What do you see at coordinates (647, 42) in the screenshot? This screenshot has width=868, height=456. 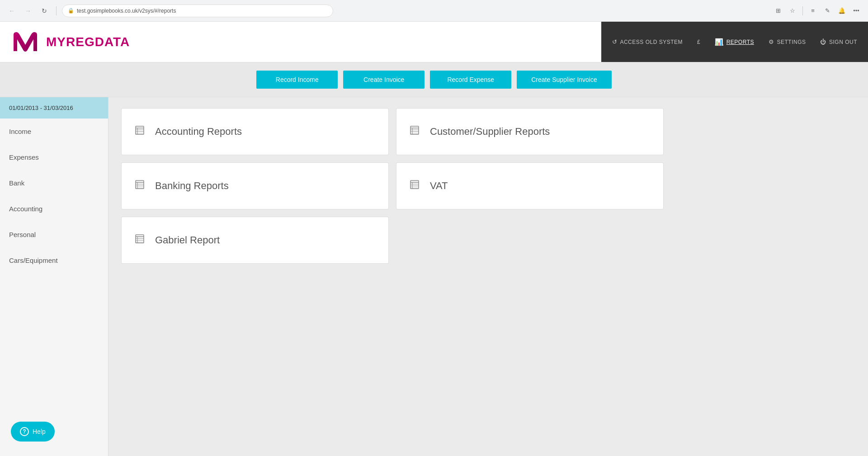 I see `access-old-system-button: ↺ ACCESS OLD SYSTEM` at bounding box center [647, 42].